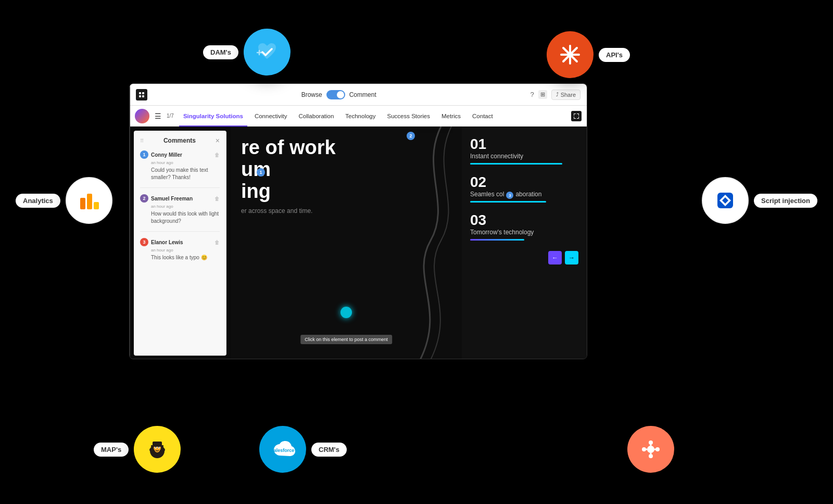 This screenshot has height=504, width=833. Describe the element at coordinates (555, 95) in the screenshot. I see `browser-actions: ? ⊞ ⤴ Share` at that location.